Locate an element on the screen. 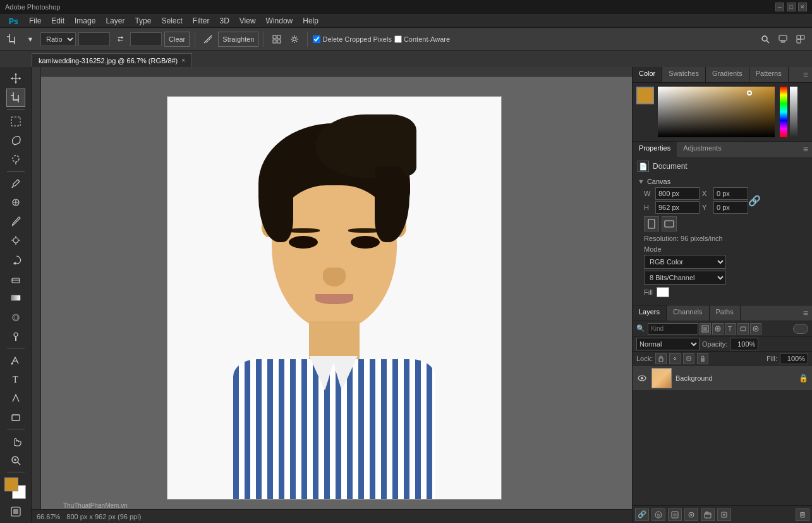  height-ratio-input is located at coordinates (146, 39).